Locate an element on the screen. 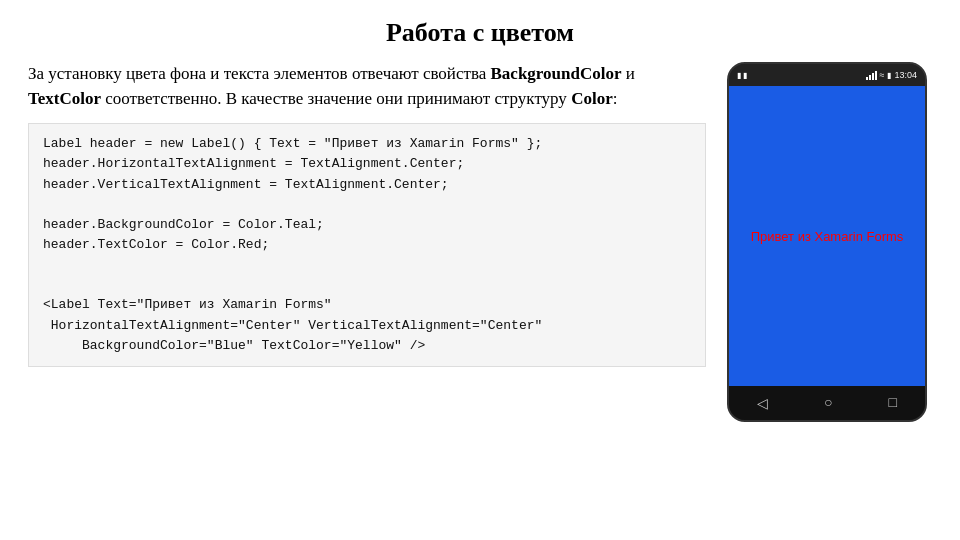 The height and width of the screenshot is (540, 960). phone-status-bar: ▮ ▮ ≈ ▮ 13:04 is located at coordinates (827, 75).